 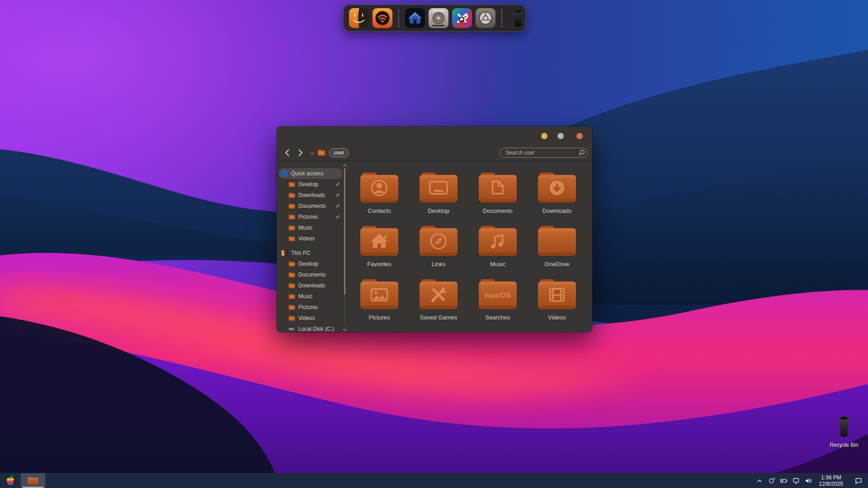 What do you see at coordinates (580, 136) in the screenshot?
I see `close-button` at bounding box center [580, 136].